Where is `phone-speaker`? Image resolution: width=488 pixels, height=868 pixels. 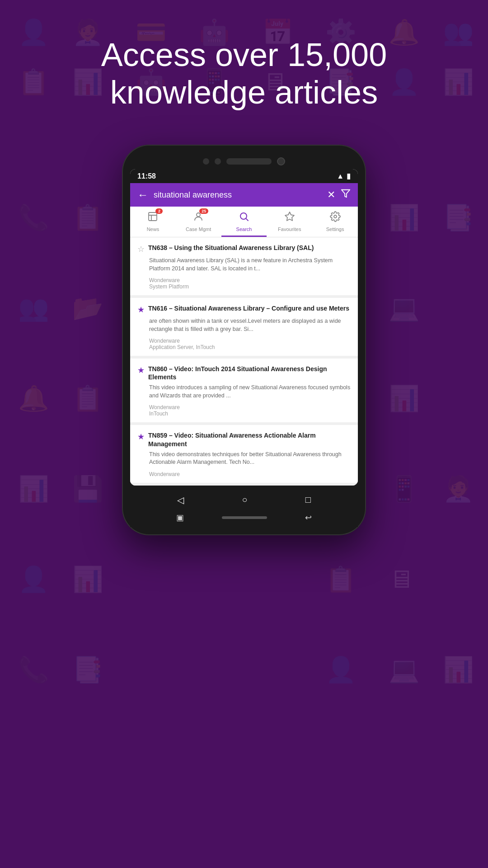
phone-speaker is located at coordinates (249, 161).